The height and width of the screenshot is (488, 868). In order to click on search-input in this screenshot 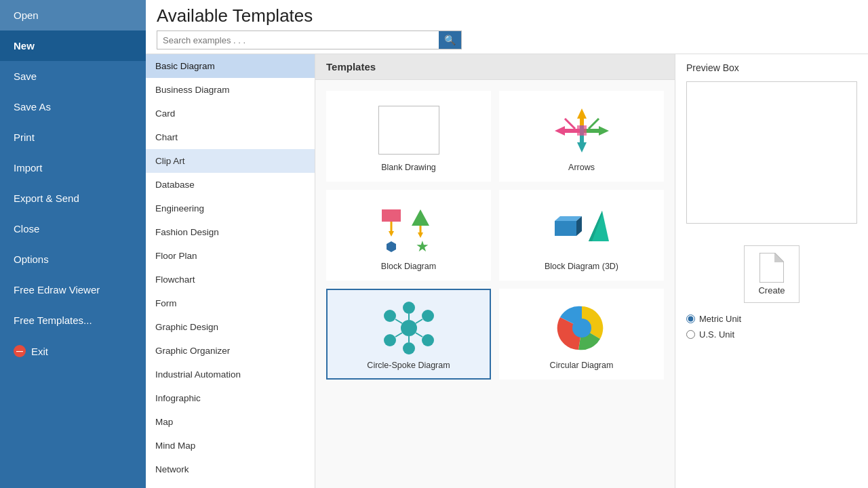, I will do `click(298, 41)`.